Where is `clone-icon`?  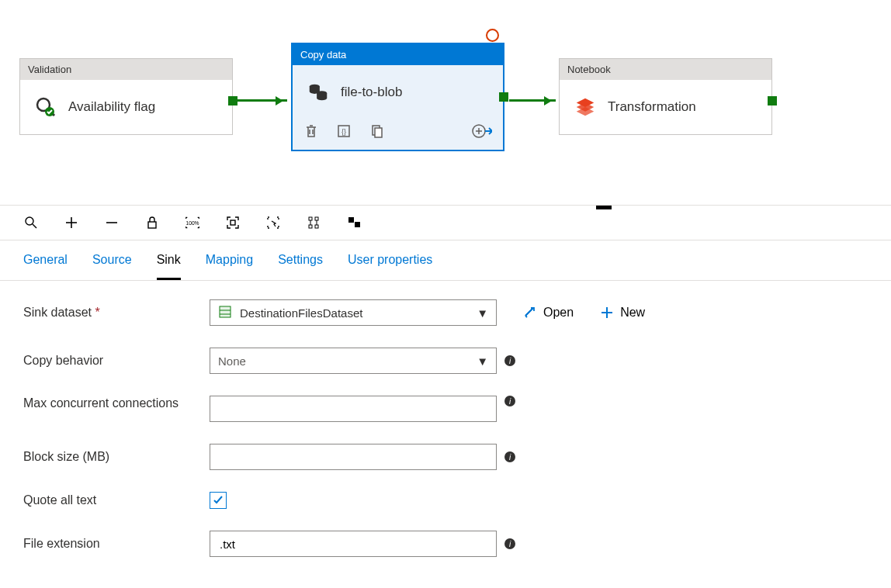 clone-icon is located at coordinates (376, 132).